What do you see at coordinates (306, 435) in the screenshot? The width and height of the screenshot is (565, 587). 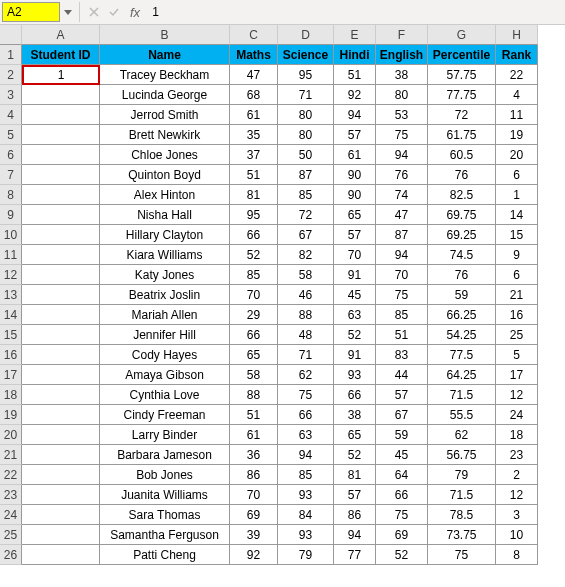 I see `cell-science: 63` at bounding box center [306, 435].